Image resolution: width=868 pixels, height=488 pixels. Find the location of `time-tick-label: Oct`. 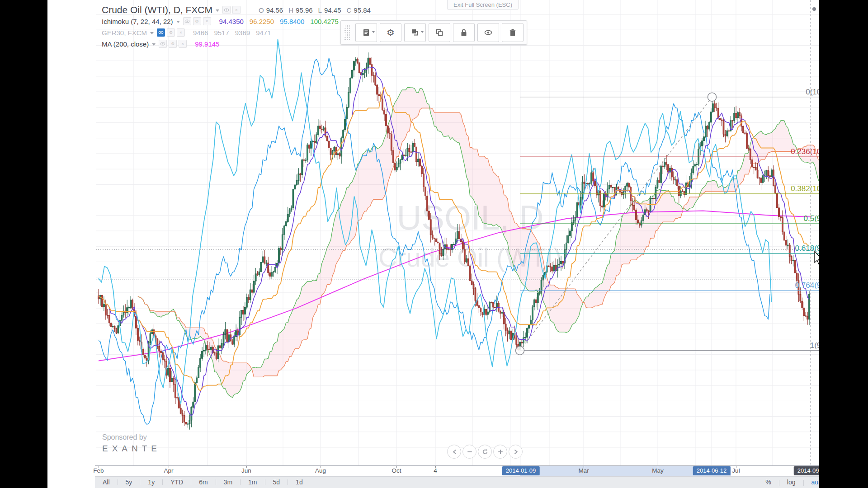

time-tick-label: Oct is located at coordinates (396, 471).